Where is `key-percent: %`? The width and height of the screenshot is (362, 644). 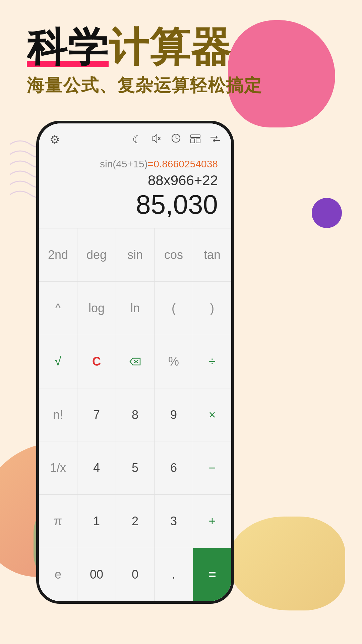 key-percent: % is located at coordinates (174, 362).